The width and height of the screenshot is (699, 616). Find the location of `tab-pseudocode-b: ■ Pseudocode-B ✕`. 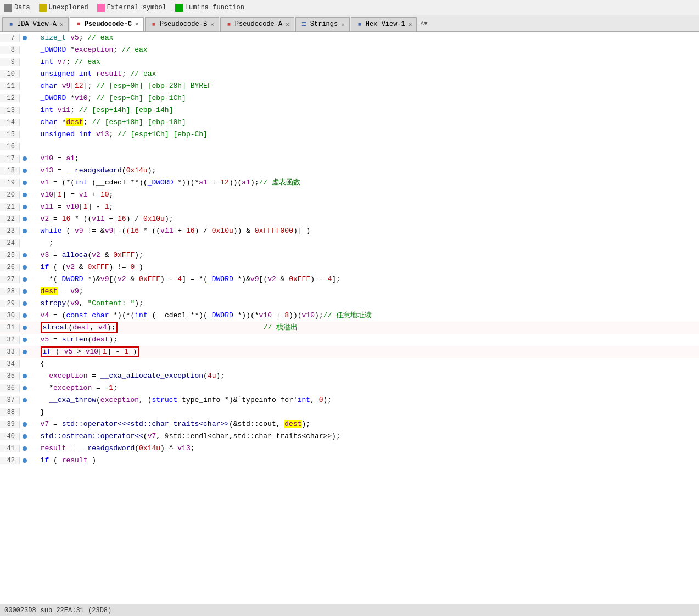

tab-pseudocode-b: ■ Pseudocode-B ✕ is located at coordinates (182, 24).